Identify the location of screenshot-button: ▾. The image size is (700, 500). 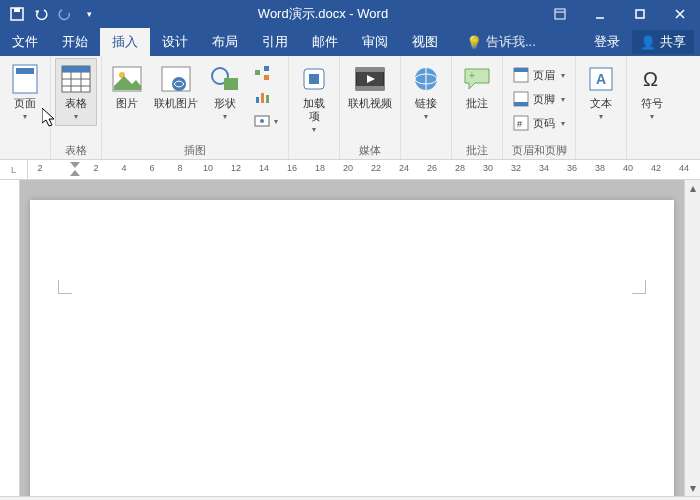
(266, 121).